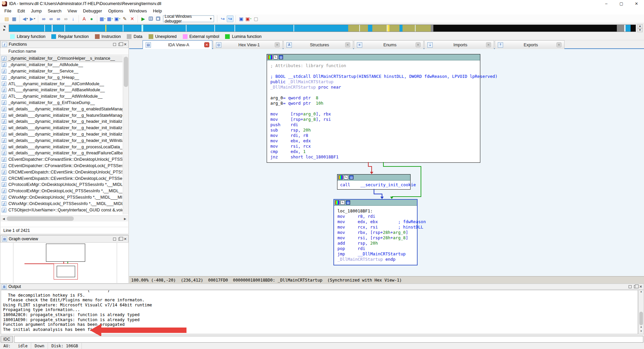 Image resolution: width=644 pixels, height=349 pixels. I want to click on menu-item-file: File, so click(8, 11).